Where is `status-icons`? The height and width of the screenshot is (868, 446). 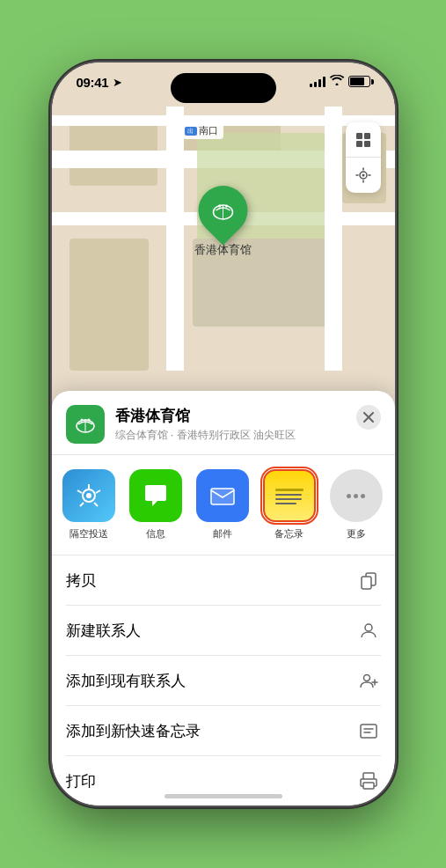
status-icons is located at coordinates (340, 81).